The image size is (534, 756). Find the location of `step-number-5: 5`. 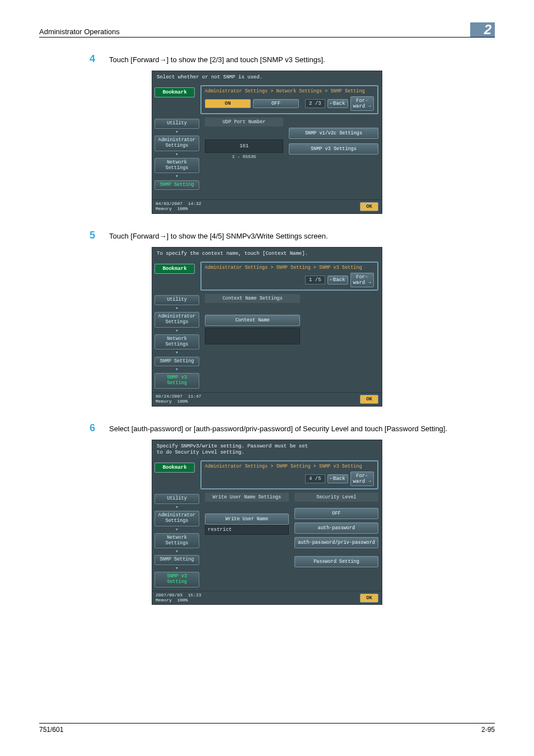

step-number-5: 5 is located at coordinates (100, 235).